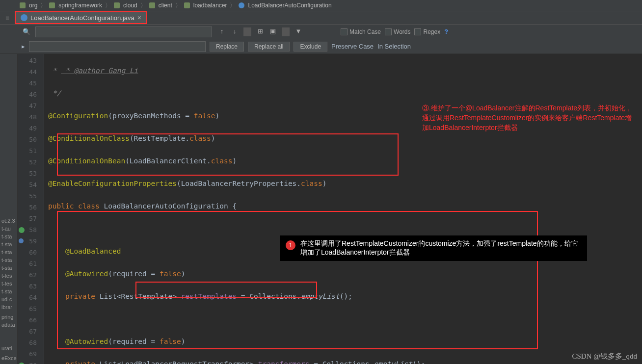  What do you see at coordinates (260, 32) in the screenshot?
I see `select-all-icon: ⊞` at bounding box center [260, 32].